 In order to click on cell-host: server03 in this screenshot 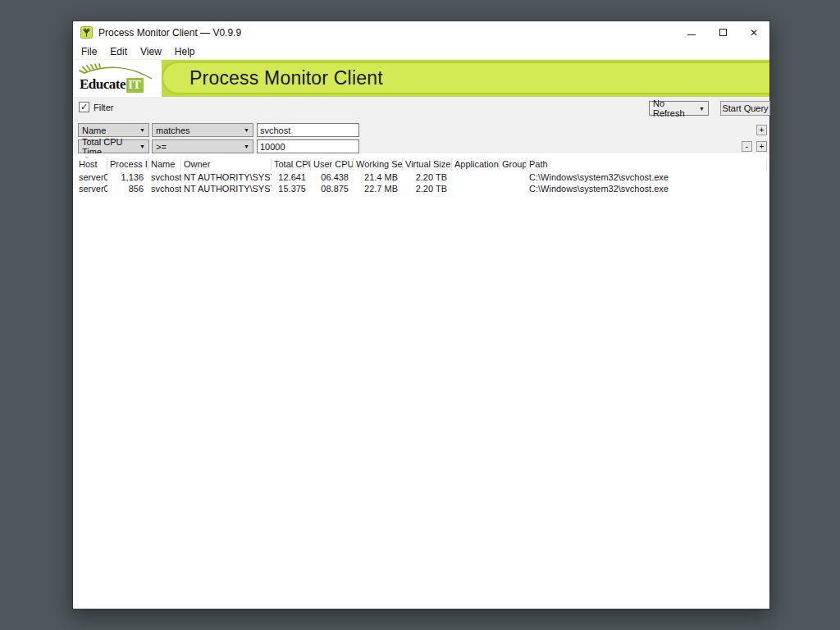, I will do `click(92, 177)`.